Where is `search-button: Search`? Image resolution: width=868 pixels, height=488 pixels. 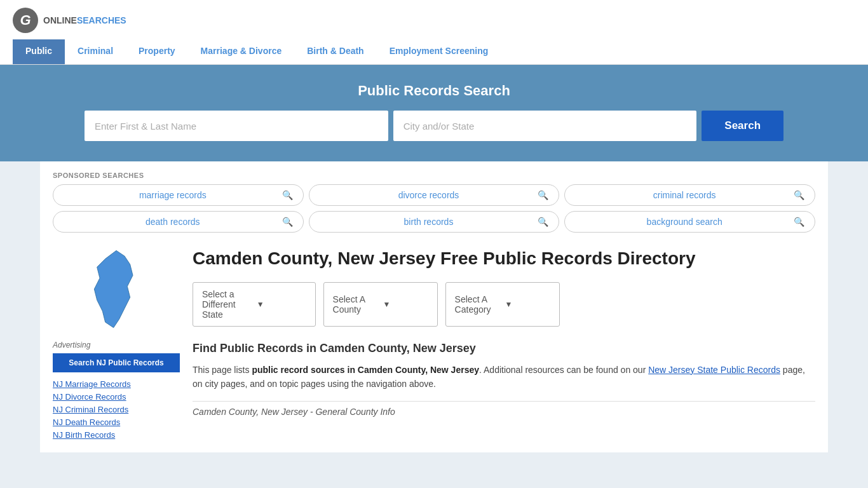
search-button: Search is located at coordinates (742, 126).